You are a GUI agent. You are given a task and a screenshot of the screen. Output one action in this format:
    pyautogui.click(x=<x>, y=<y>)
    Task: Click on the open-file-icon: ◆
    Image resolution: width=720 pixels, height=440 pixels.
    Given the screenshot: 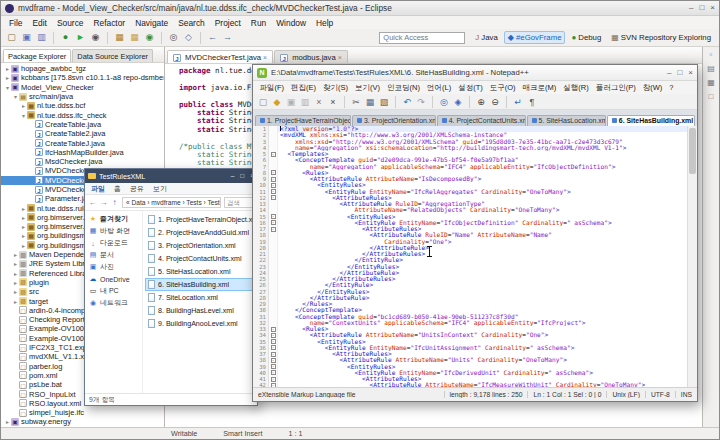 What is the action you would take?
    pyautogui.click(x=277, y=102)
    